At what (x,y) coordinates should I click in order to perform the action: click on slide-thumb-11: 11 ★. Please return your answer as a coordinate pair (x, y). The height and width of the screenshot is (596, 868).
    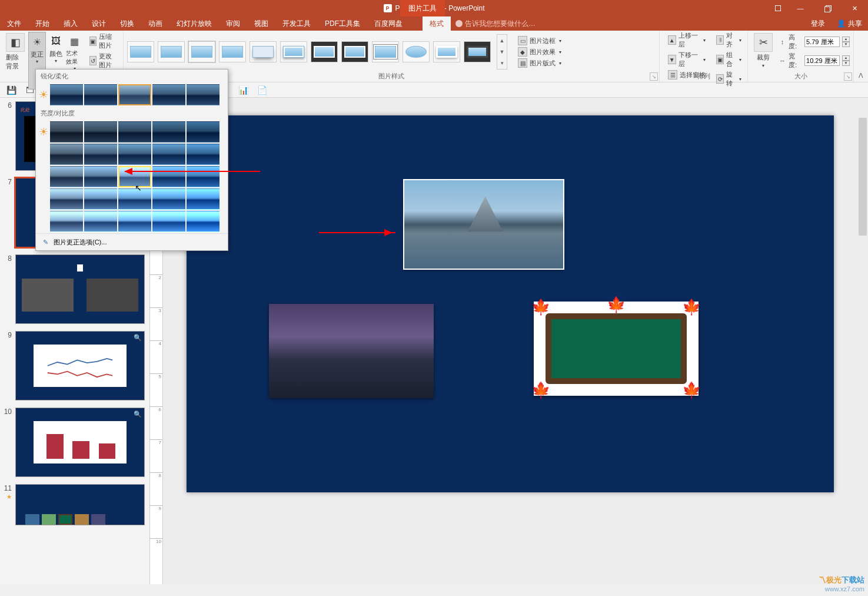
    Looking at the image, I should click on (75, 505).